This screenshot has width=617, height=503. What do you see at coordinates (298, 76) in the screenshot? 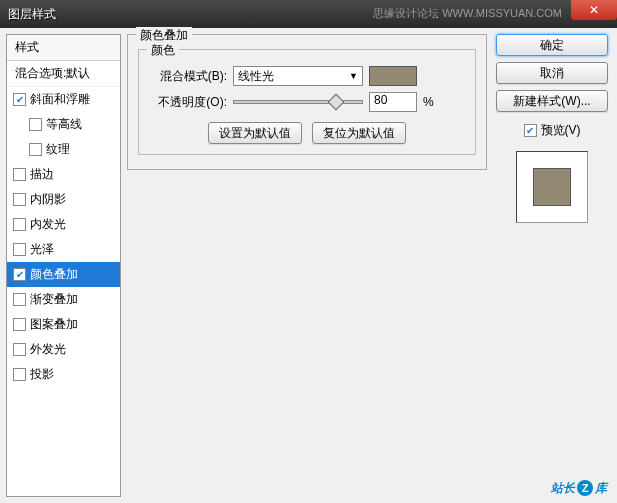
I see `blend-mode-dropdown: 线性光 ▼` at bounding box center [298, 76].